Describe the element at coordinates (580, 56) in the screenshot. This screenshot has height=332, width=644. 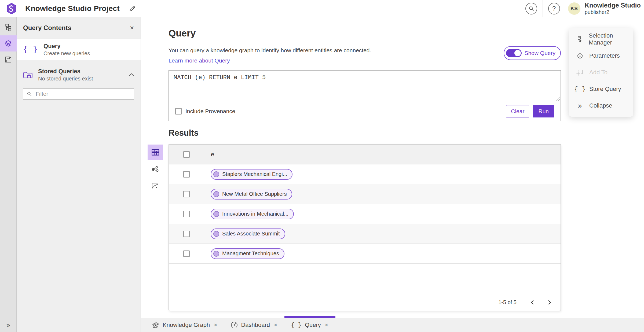
I see `gear-icon` at that location.